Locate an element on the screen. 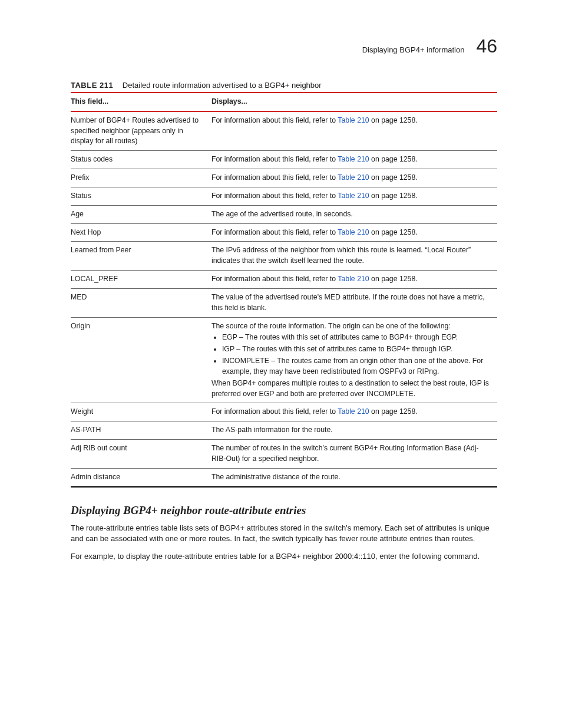  field-cell: Weight is located at coordinates (141, 413).